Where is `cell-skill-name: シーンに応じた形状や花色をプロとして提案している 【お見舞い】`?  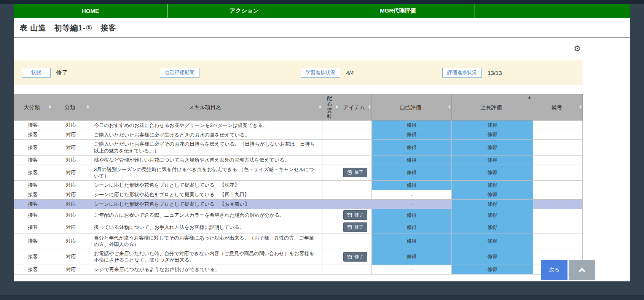
cell-skill-name: シーンに応じた形状や花色をプロとして提案している 【お見舞い】 is located at coordinates (206, 205).